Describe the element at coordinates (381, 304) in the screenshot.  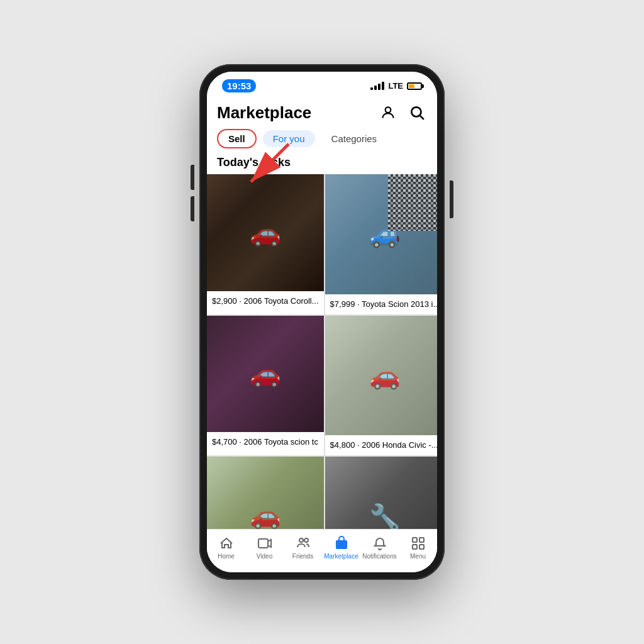
I see `listing-info-2: $7,999 · Toyota Scion 2013 i...` at that location.